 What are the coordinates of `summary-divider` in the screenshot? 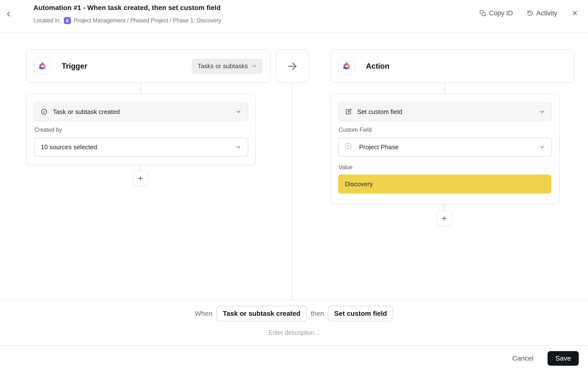 It's located at (294, 300).